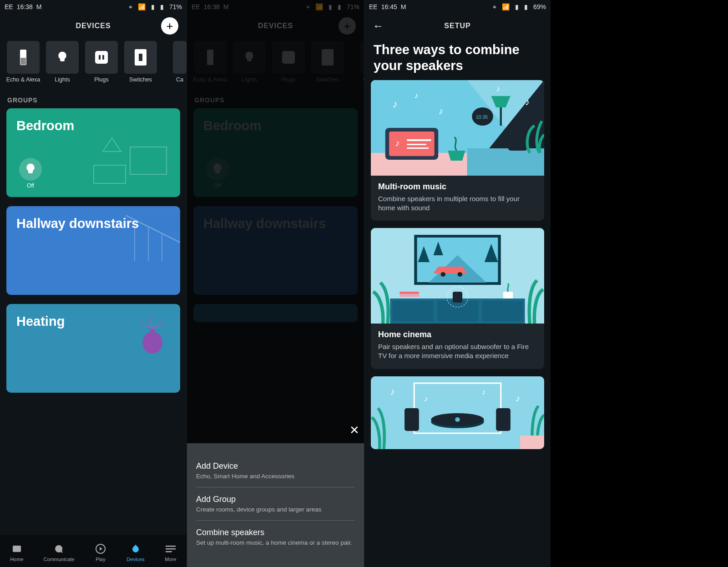 This screenshot has height=567, width=728. Describe the element at coordinates (93, 250) in the screenshot. I see `group-card-hallway: Hallway downstairs` at that location.